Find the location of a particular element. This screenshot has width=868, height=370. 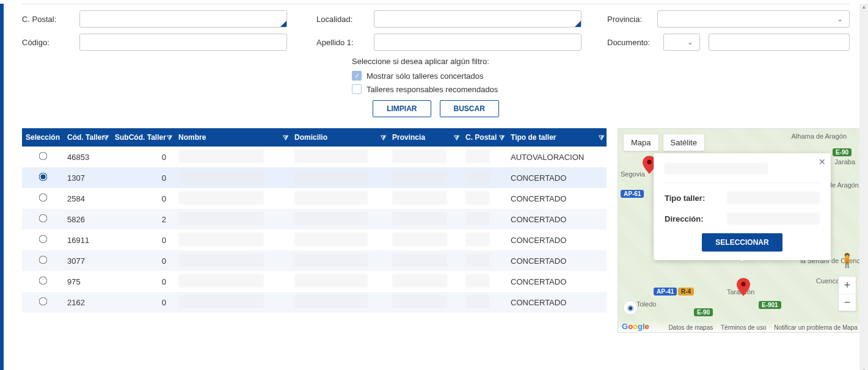

limpiar-button: LIMPIAR is located at coordinates (402, 109).